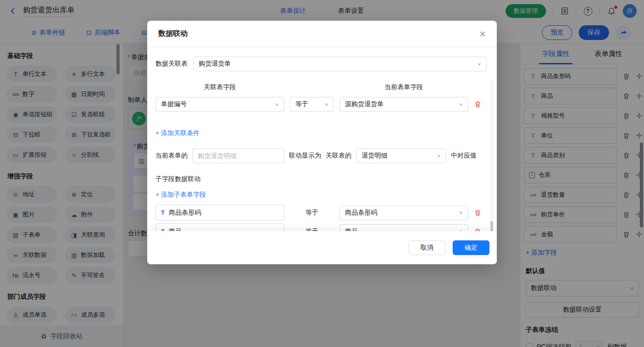 Image resolution: width=644 pixels, height=347 pixels. Describe the element at coordinates (321, 156) in the screenshot. I see `display-config-row: 当前表单的 联动显示为 关联表的 退货明细∨ 中对应值` at that location.